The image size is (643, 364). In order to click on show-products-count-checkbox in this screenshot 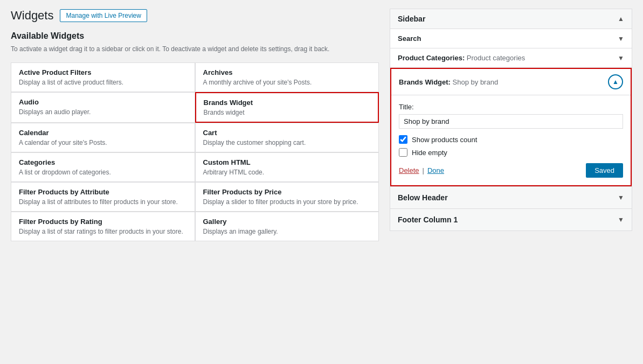, I will do `click(403, 139)`.